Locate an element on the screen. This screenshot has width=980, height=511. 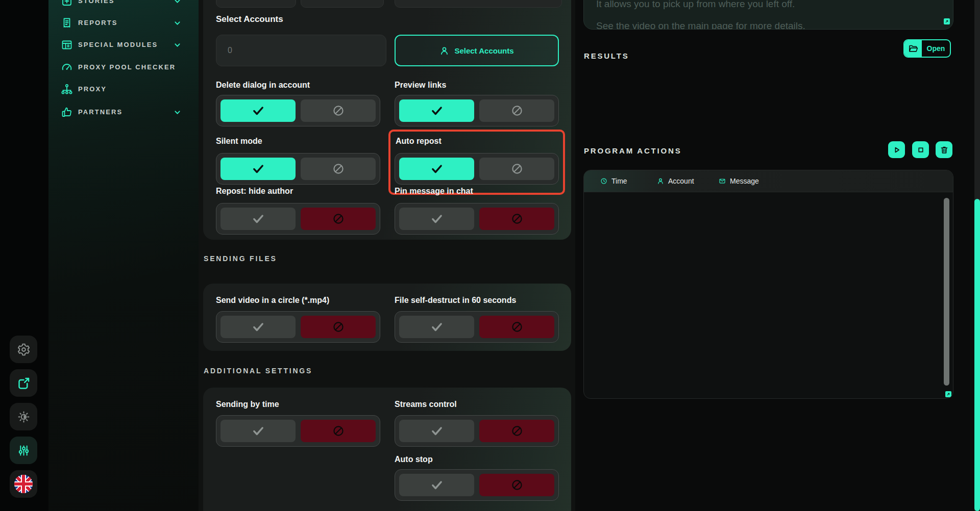
stop-icon is located at coordinates (921, 150).